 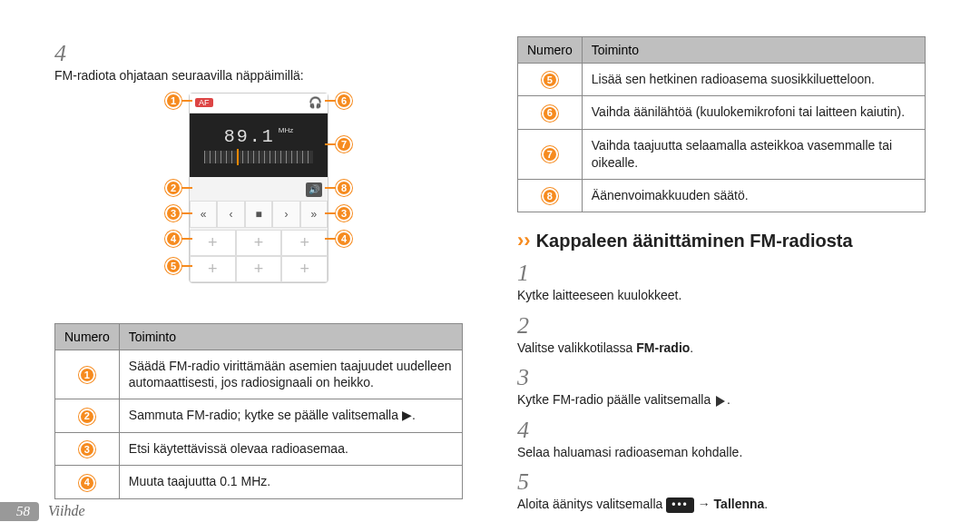 I want to click on menu-icon: •••, so click(x=681, y=505).